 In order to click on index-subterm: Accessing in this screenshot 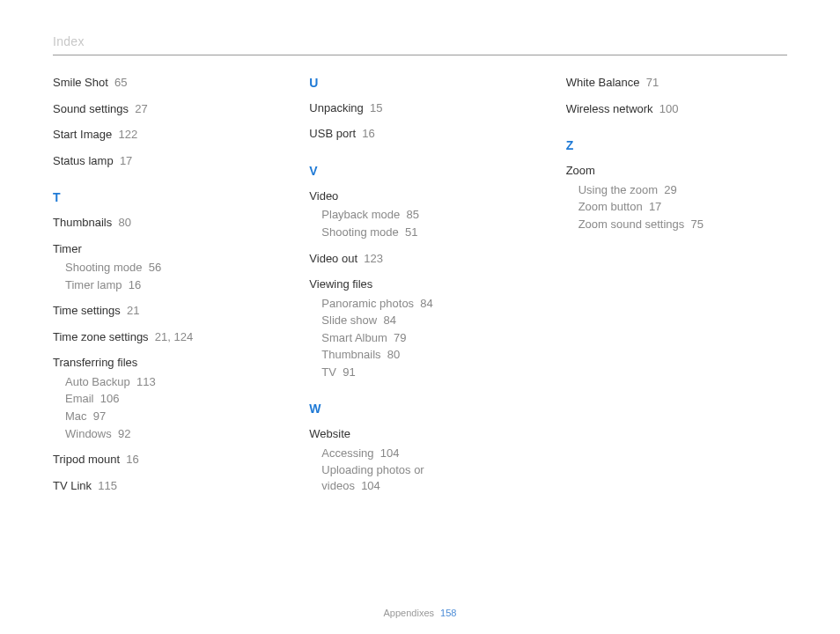, I will do `click(347, 453)`.